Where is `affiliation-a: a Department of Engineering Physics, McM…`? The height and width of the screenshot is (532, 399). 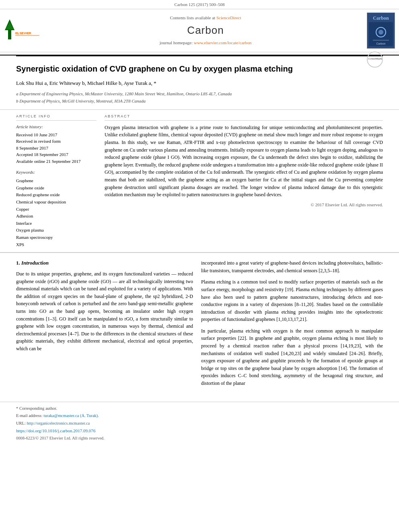 affiliation-a: a Department of Engineering Physics, McM… is located at coordinates (189, 94).